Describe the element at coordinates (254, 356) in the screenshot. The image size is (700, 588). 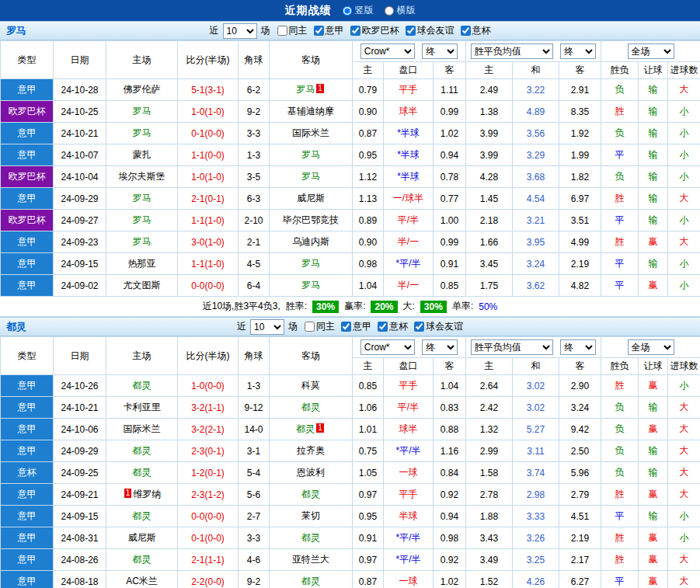
I see `col-header-corners: 角球` at that location.